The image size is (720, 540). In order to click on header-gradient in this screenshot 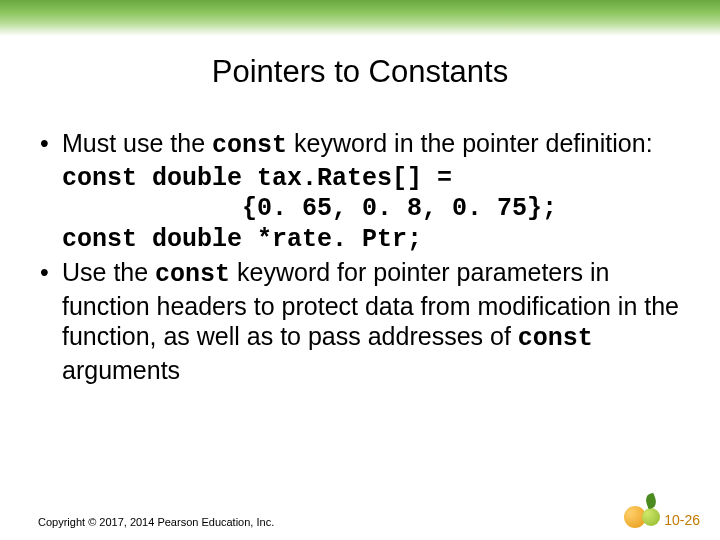, I will do `click(360, 18)`.